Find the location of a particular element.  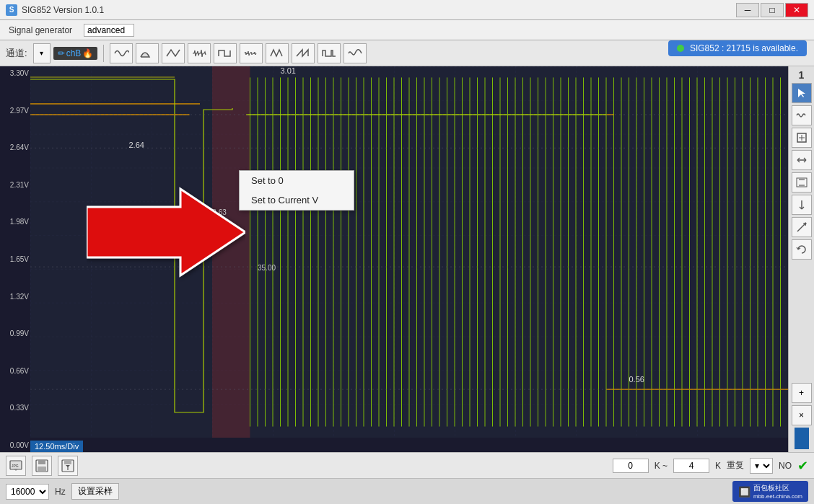

context-menu-item-set-to-current-v: Set to Current V is located at coordinates (297, 200).